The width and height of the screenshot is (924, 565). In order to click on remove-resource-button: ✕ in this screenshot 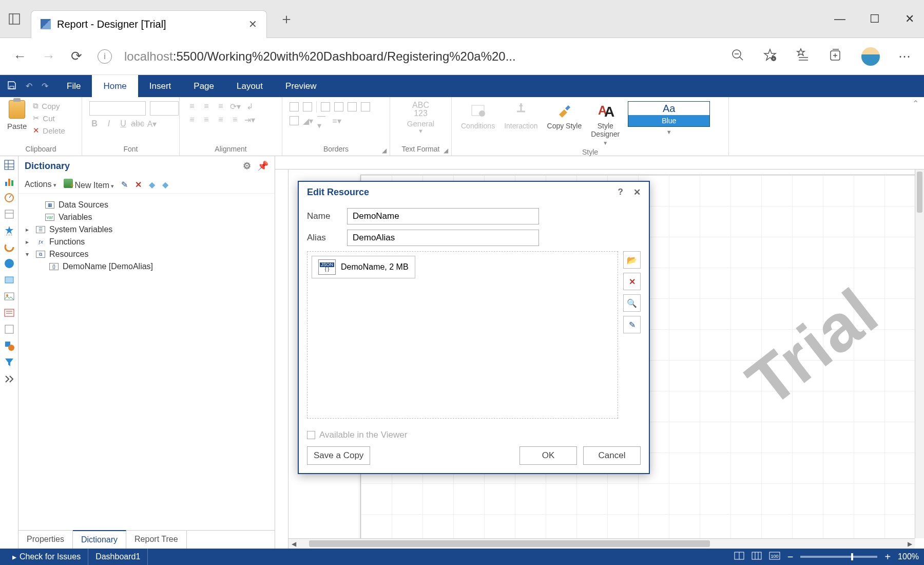, I will do `click(632, 281)`.